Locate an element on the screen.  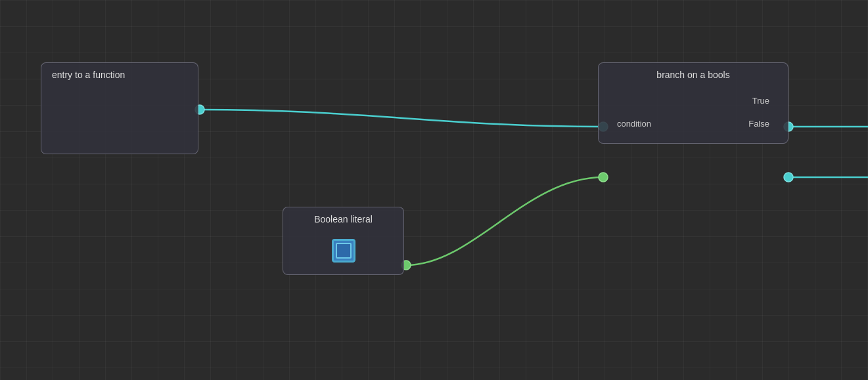
bool-icon-inner is located at coordinates (344, 251).